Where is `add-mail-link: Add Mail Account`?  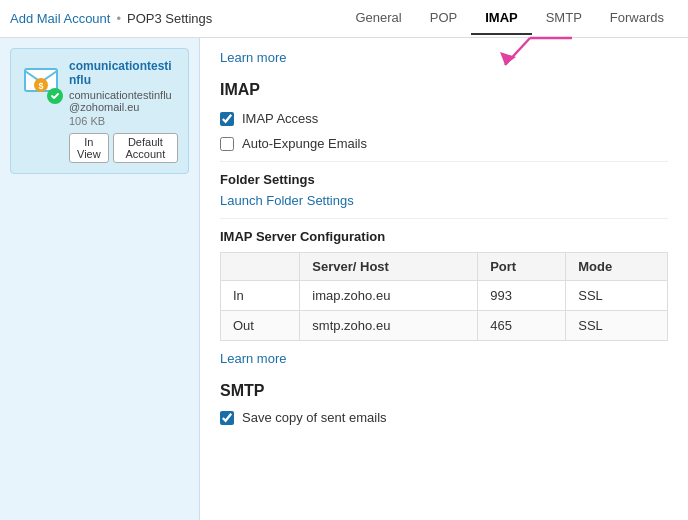 add-mail-link: Add Mail Account is located at coordinates (60, 18).